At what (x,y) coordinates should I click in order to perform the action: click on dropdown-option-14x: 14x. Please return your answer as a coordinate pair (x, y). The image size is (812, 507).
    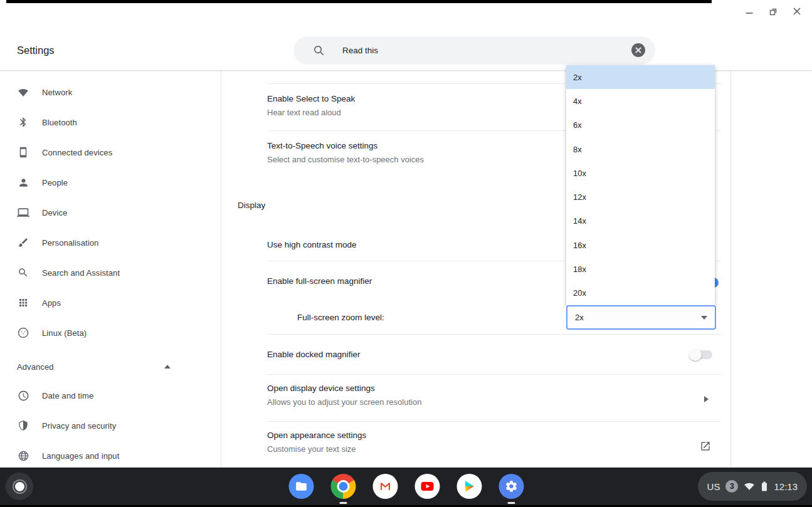
    Looking at the image, I should click on (641, 221).